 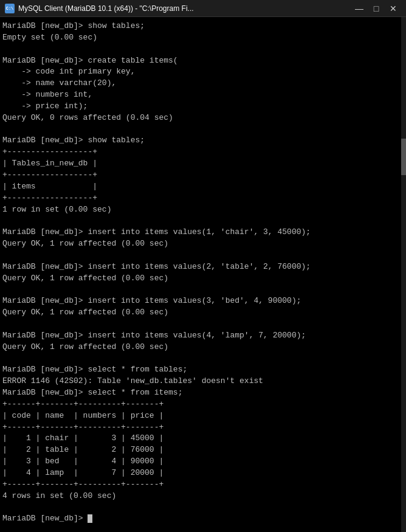 I want to click on scrollbar-thumb, so click(x=404, y=157).